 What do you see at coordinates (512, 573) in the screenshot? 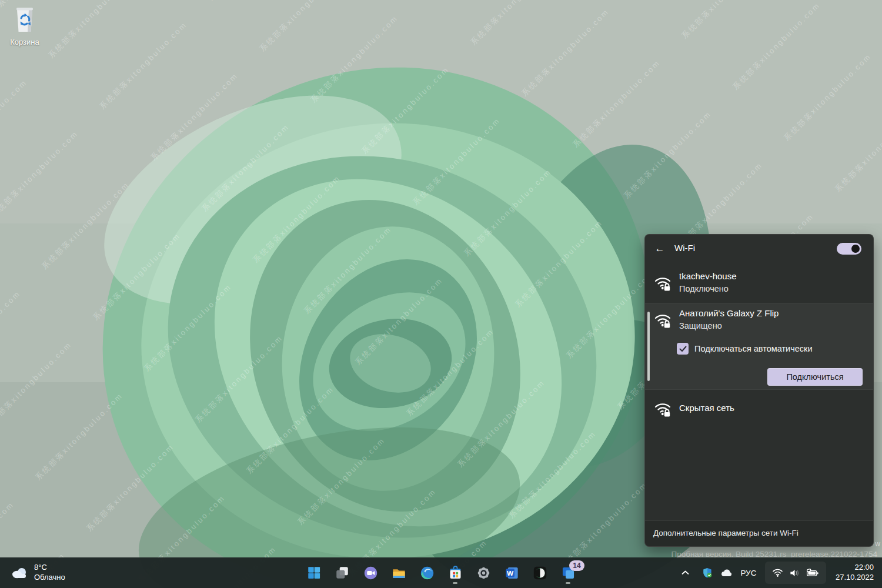
I see `word-icon: W` at bounding box center [512, 573].